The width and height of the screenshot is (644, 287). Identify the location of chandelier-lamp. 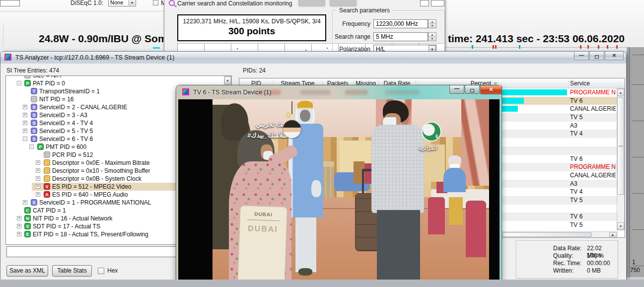
(288, 115).